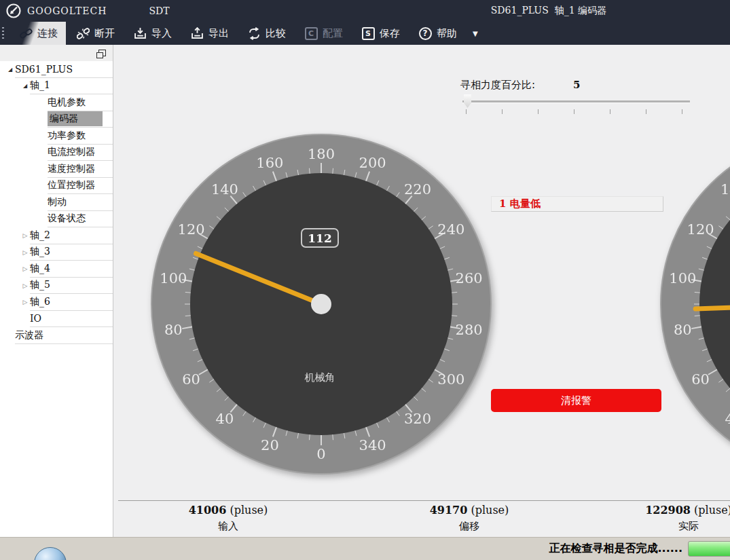  What do you see at coordinates (26, 33) in the screenshot?
I see `chain-icon` at bounding box center [26, 33].